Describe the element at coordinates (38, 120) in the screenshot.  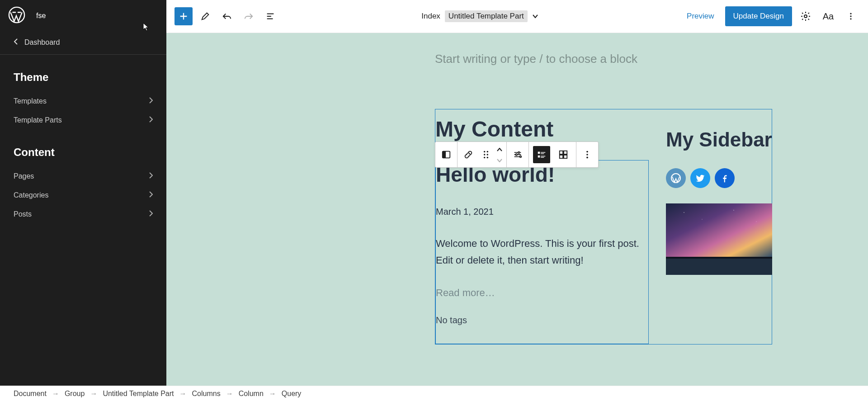
I see `sidebar-item-label: Template Parts` at that location.